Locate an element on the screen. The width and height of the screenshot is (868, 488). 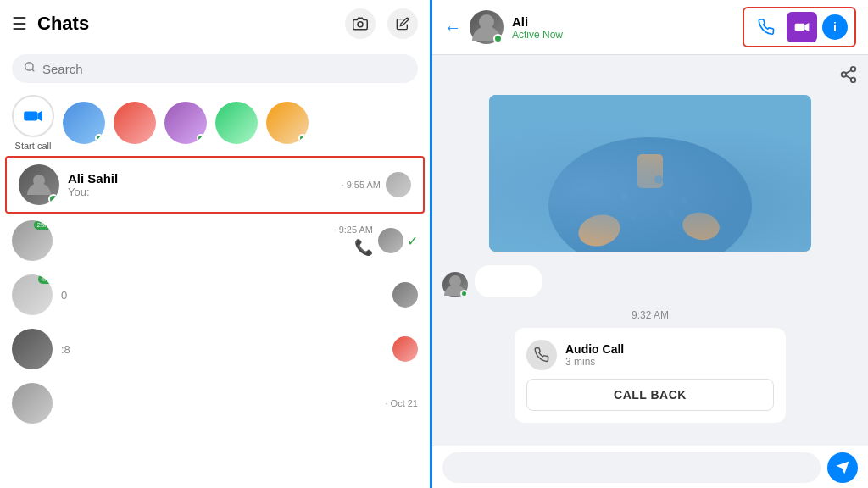
right-header: ← Ali Active Now is located at coordinates (650, 27).